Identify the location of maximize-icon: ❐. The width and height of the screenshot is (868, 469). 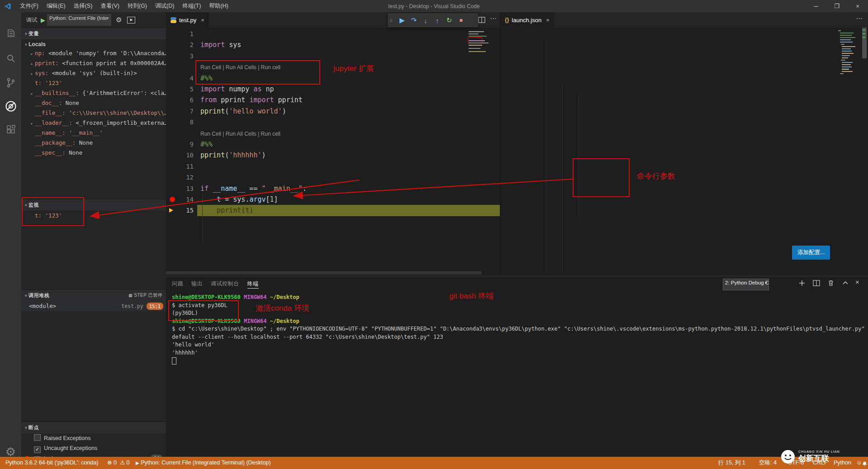
(837, 6).